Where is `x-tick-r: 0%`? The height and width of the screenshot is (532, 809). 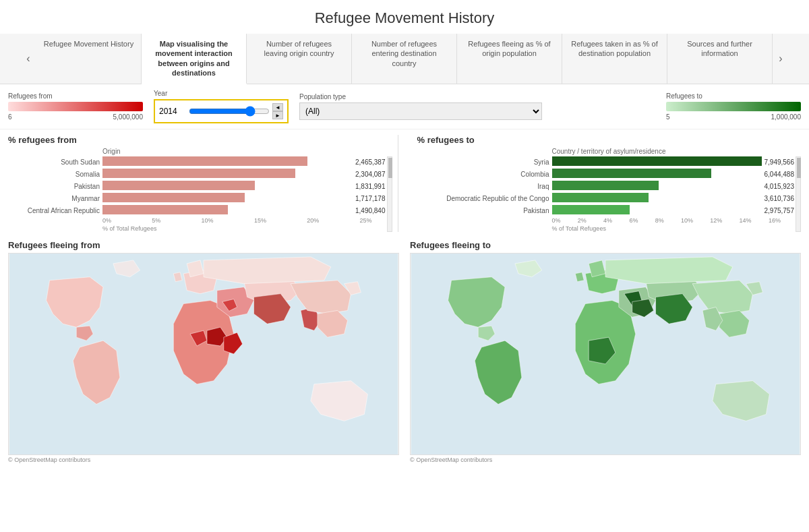
x-tick-r: 0% is located at coordinates (557, 220).